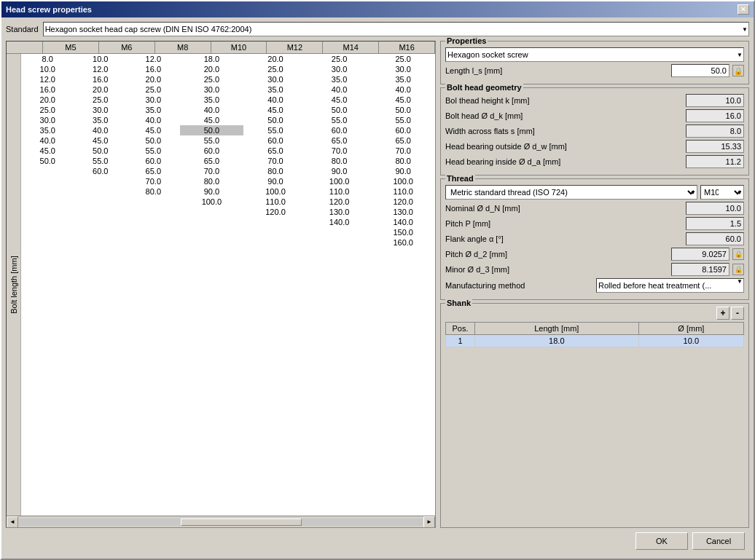 Image resolution: width=755 pixels, height=560 pixels. I want to click on table-row: 60.065.070.080.090.090.0, so click(228, 171).